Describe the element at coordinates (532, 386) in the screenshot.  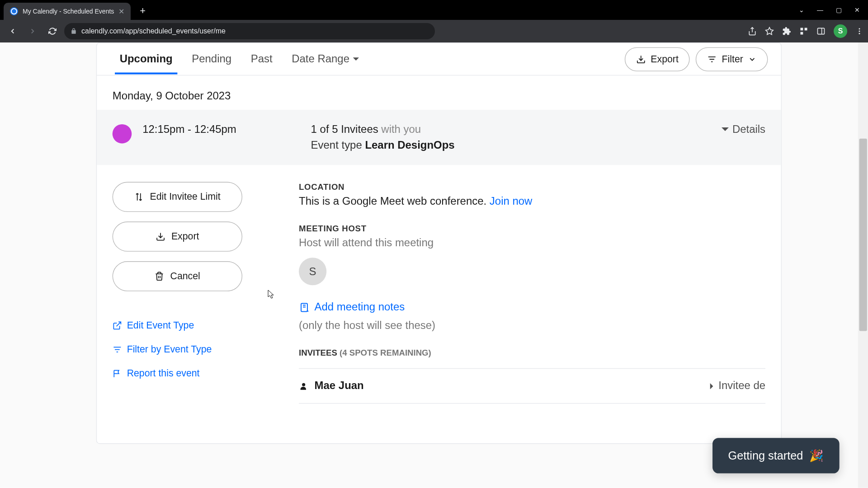
I see `invitee-row: Mae Juan Invitee de` at that location.